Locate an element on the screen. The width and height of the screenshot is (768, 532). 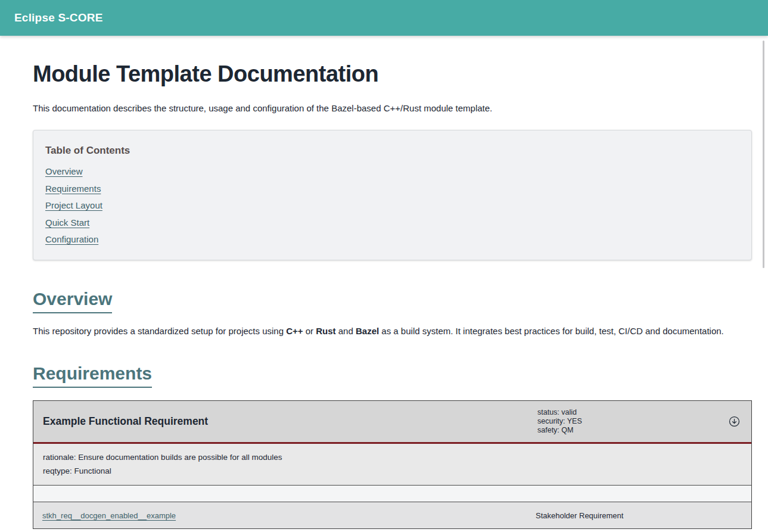
overview-paragraph: This repository provides a standardized … is located at coordinates (392, 331).